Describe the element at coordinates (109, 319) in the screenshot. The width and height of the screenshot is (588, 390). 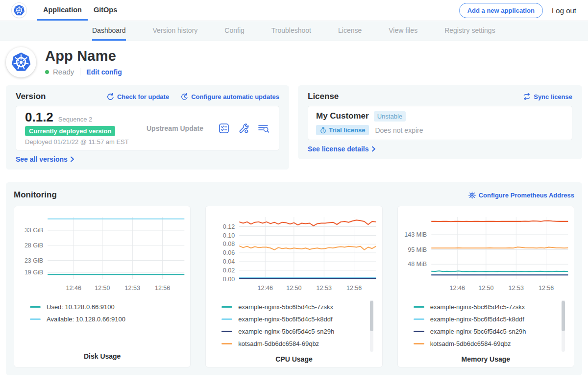
I see `legend-item: Available: 10.128.0.66:9100` at that location.